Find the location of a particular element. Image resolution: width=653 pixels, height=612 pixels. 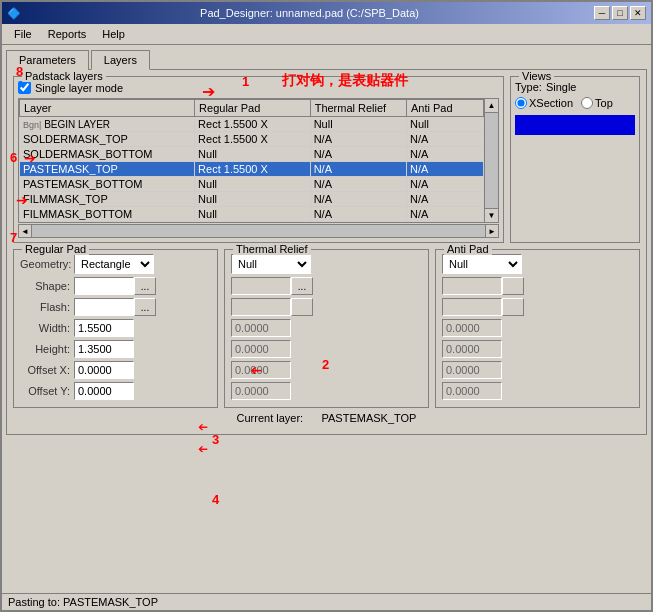

tab-bar: Parameters Layers is located at coordinates (326, 59).